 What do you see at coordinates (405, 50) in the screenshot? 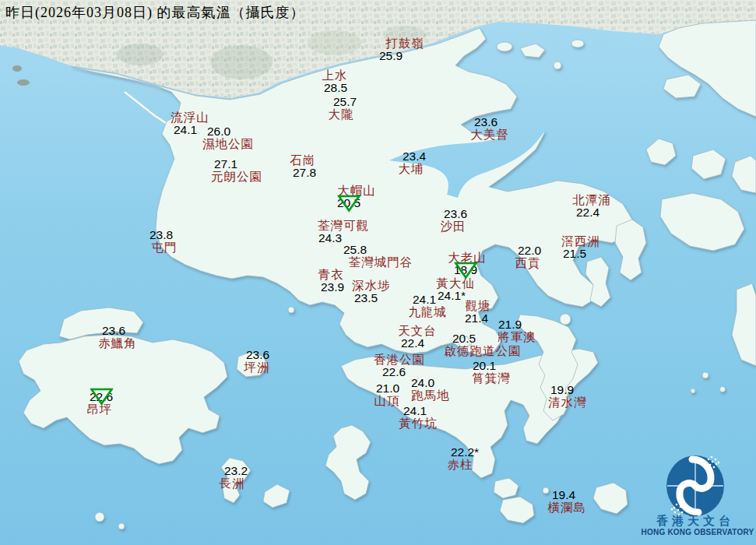
I see `station-ta-kwu-ling: 打鼓嶺 25.9` at bounding box center [405, 50].